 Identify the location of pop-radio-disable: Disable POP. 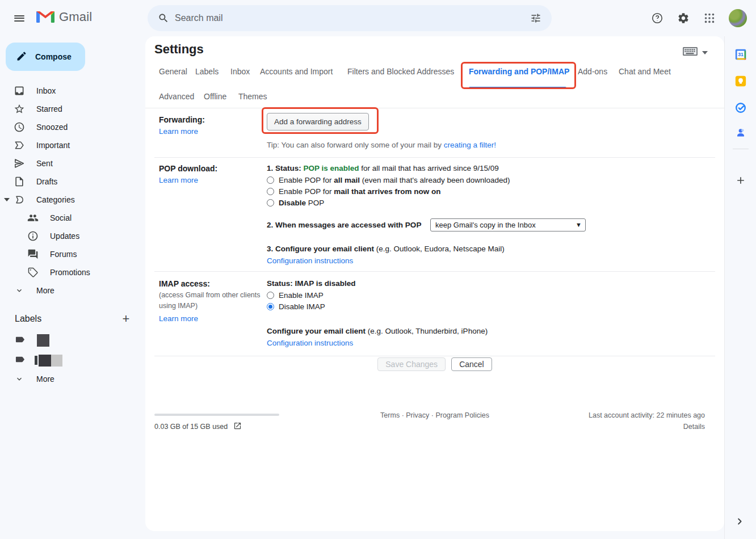
(295, 203).